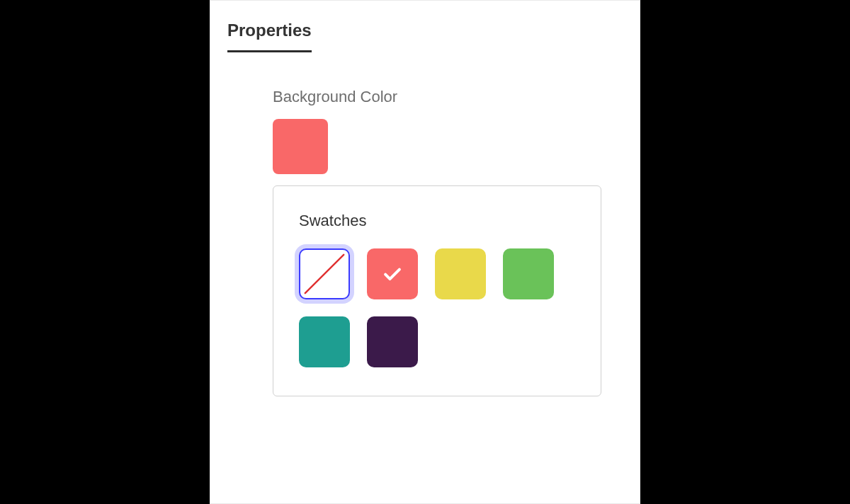  What do you see at coordinates (392, 274) in the screenshot?
I see `swatch-coral` at bounding box center [392, 274].